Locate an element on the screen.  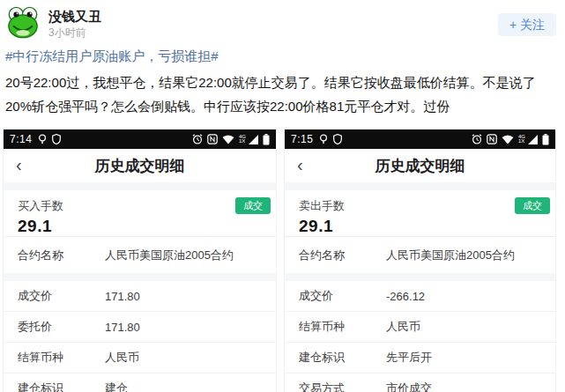
post-header: 没钱又丑 3小时前 + 关注 is located at coordinates (282, 20).